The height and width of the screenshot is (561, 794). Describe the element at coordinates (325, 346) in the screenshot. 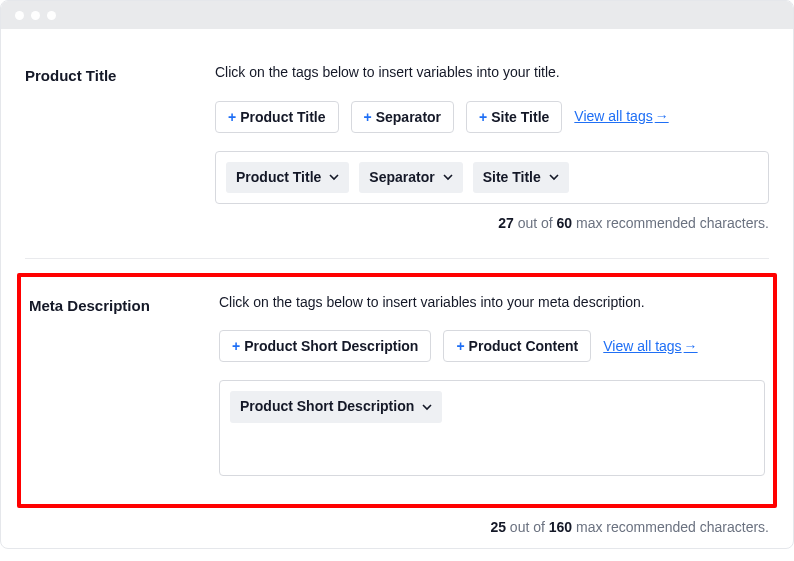

I see `tag-button-product-short-description: + Product Short Description` at that location.